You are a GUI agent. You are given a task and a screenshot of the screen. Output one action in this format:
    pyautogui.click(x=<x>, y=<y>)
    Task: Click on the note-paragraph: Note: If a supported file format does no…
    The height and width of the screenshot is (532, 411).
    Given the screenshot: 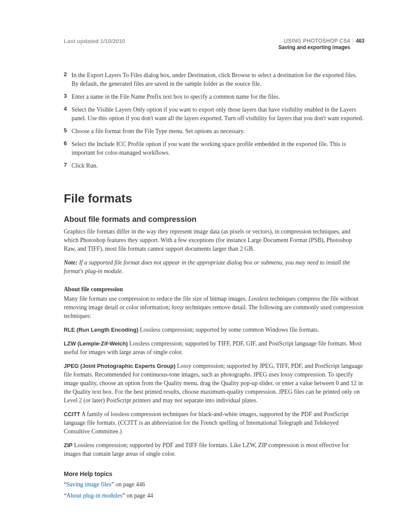 What is the action you would take?
    pyautogui.click(x=214, y=267)
    